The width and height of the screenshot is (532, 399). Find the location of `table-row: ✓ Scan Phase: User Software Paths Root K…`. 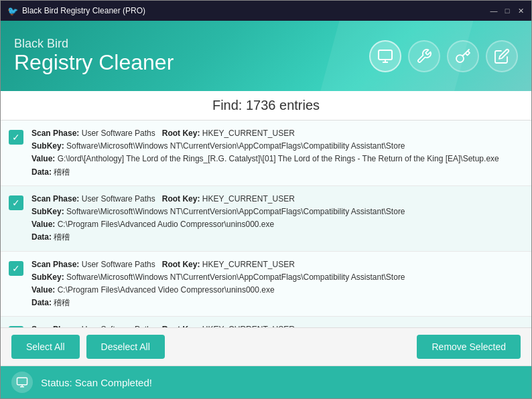

table-row: ✓ Scan Phase: User Software Paths Root K… is located at coordinates (266, 323).